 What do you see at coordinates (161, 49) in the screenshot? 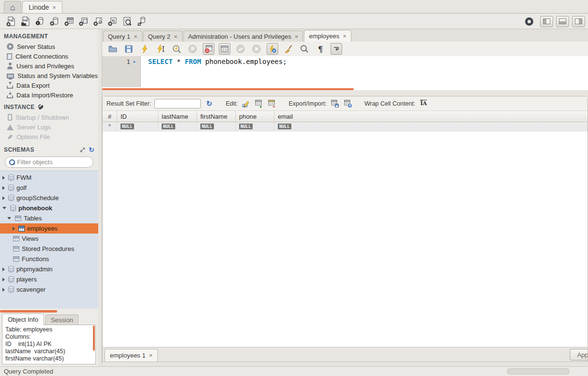
I see `execute-current-button` at bounding box center [161, 49].